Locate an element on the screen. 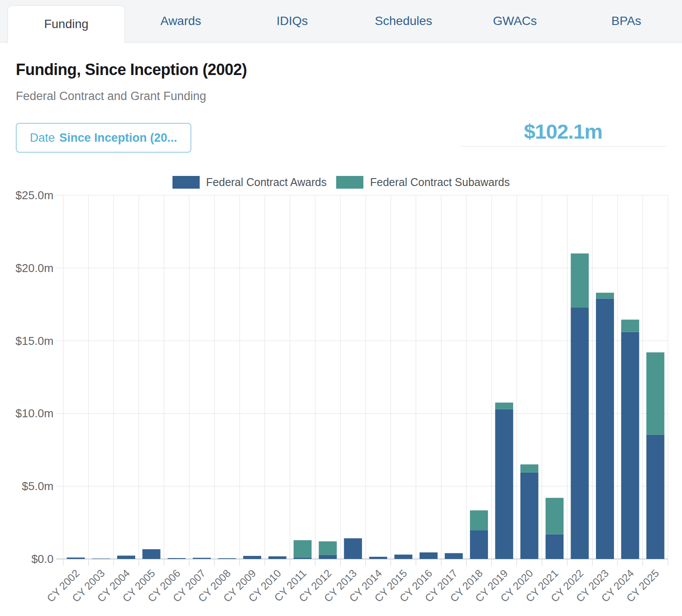 The width and height of the screenshot is (682, 616). y-axis-label: $25.0m is located at coordinates (34, 195).